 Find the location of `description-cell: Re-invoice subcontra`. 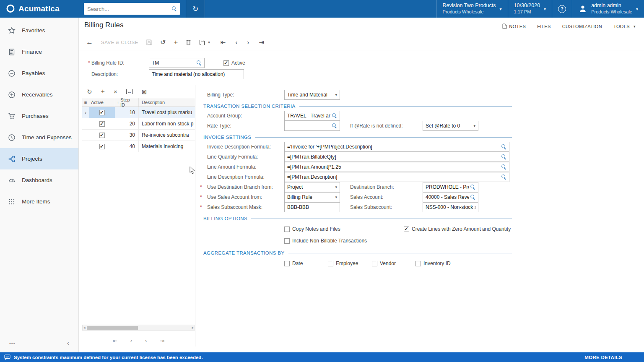

description-cell: Re-invoice subcontra is located at coordinates (167, 135).